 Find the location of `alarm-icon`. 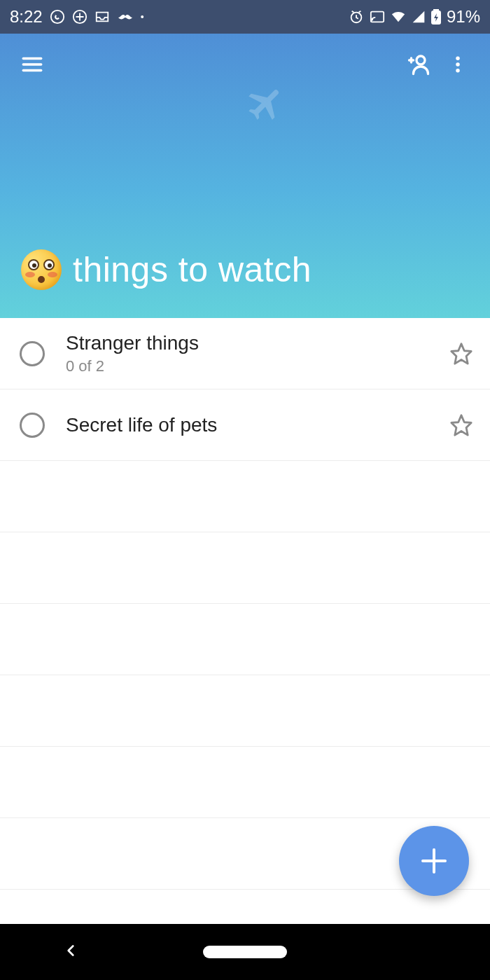

alarm-icon is located at coordinates (356, 17).